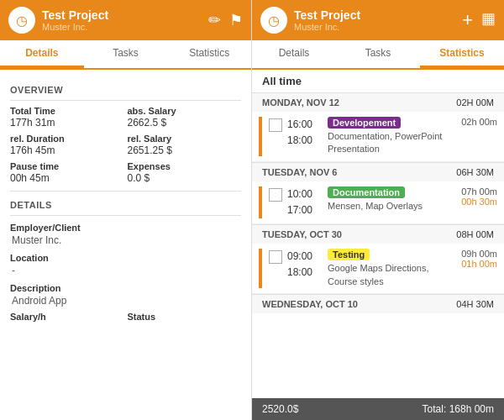 Image resolution: width=504 pixels, height=420 pixels. What do you see at coordinates (378, 274) in the screenshot?
I see `entry-desc-2: Google Maps Directions, Course styles` at bounding box center [378, 274].